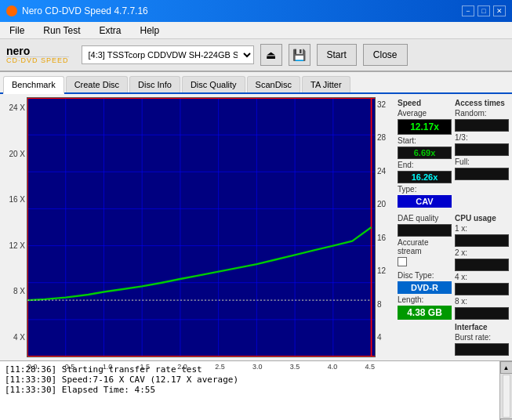 Image resolution: width=512 pixels, height=420 pixels. Describe the element at coordinates (38, 60) in the screenshot. I see `nero-logo-sub: CD·DVD SPEED` at that location.